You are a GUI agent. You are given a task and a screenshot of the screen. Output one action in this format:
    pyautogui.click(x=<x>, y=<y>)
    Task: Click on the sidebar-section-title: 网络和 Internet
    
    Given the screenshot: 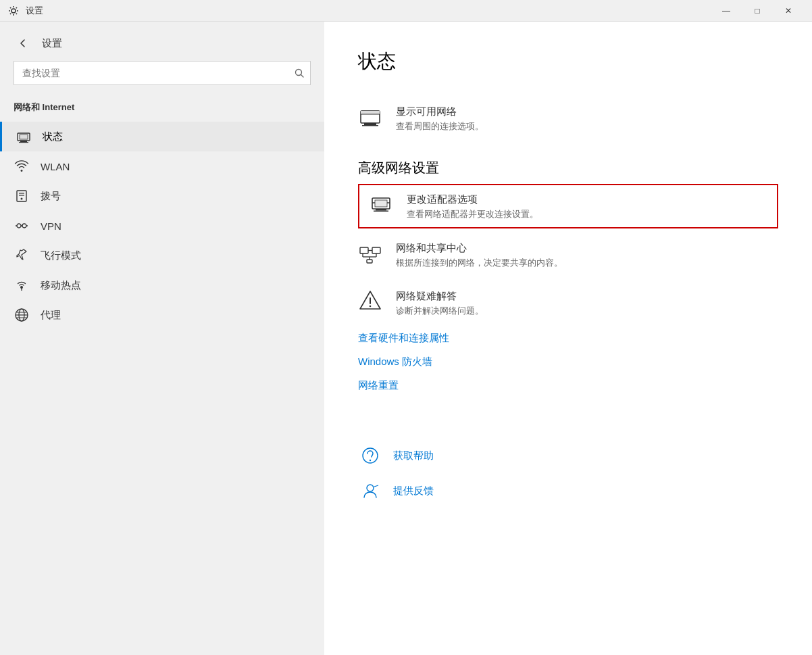 What is the action you would take?
    pyautogui.click(x=162, y=109)
    